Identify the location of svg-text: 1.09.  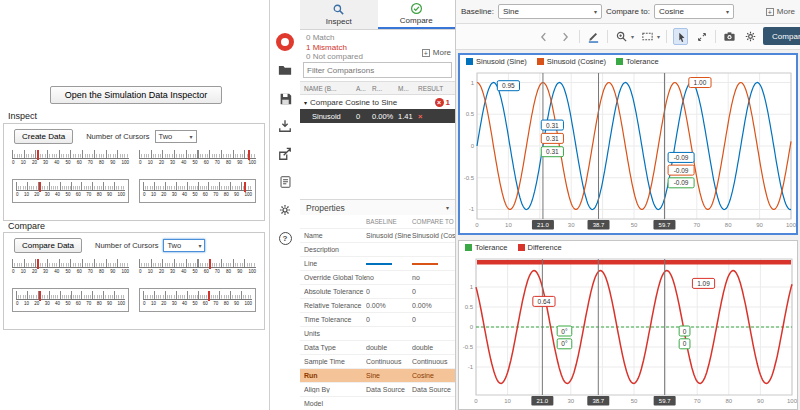
(704, 284).